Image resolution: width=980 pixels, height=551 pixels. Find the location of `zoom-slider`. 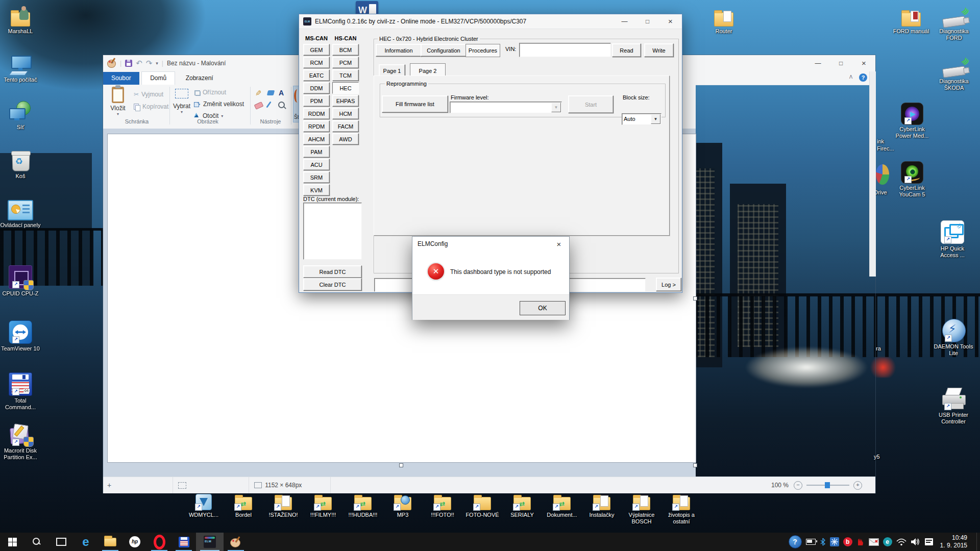

zoom-slider is located at coordinates (828, 485).